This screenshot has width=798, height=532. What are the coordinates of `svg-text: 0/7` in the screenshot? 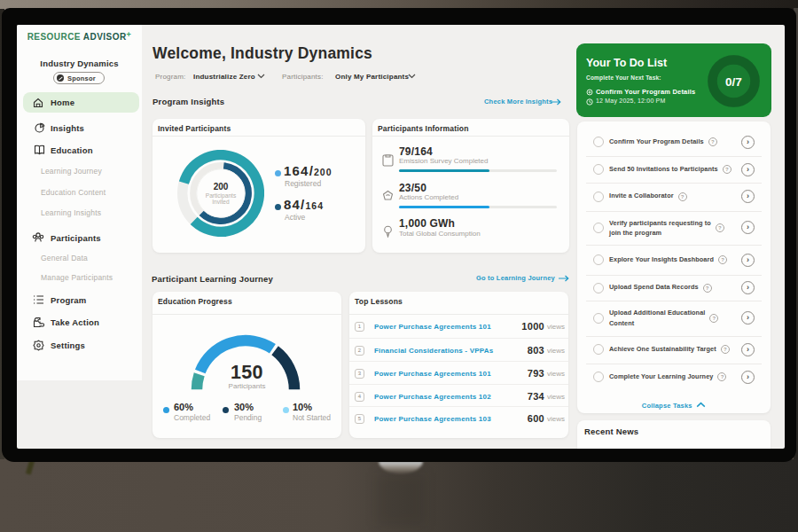 It's located at (734, 82).